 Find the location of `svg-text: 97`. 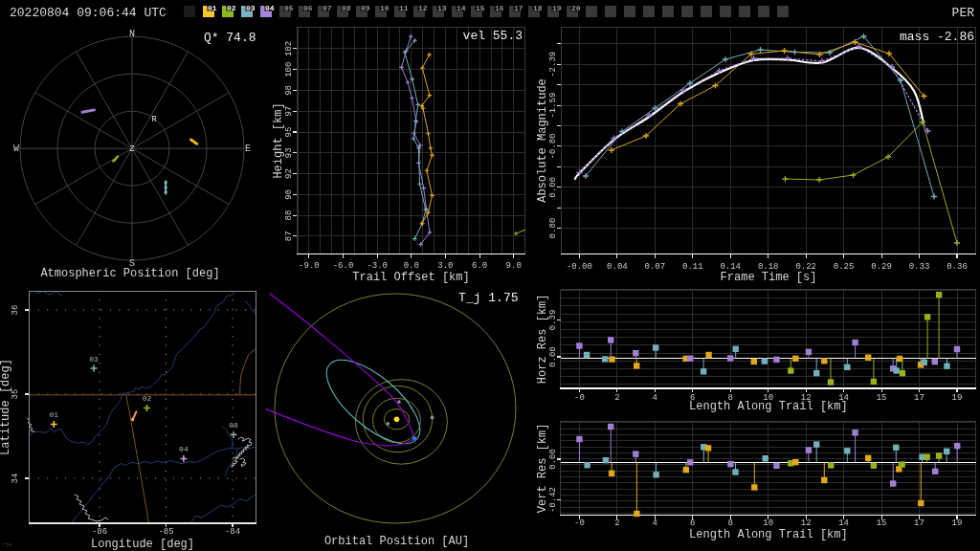

svg-text: 97 is located at coordinates (289, 111).